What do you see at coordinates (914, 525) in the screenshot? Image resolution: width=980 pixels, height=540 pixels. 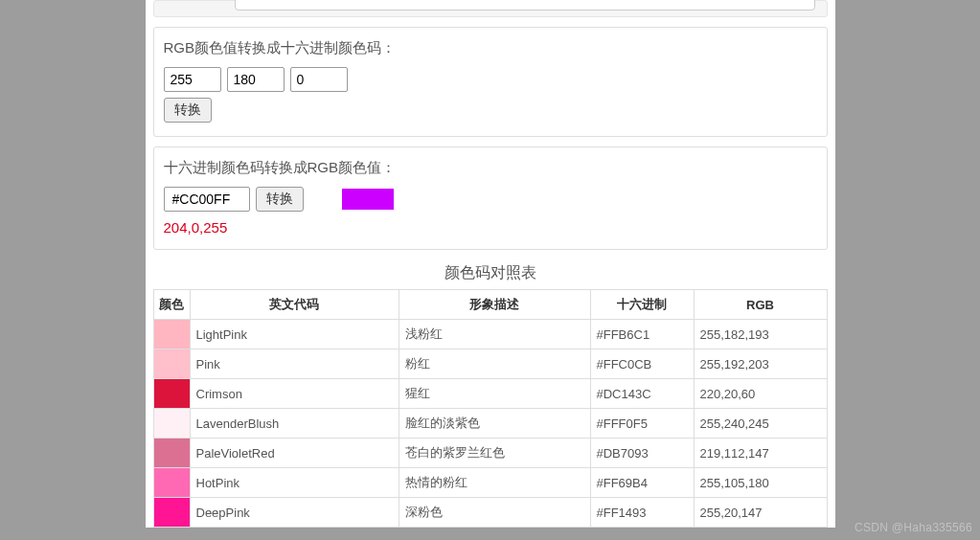 I see `watermark: CSDN @Haha335566` at bounding box center [914, 525].